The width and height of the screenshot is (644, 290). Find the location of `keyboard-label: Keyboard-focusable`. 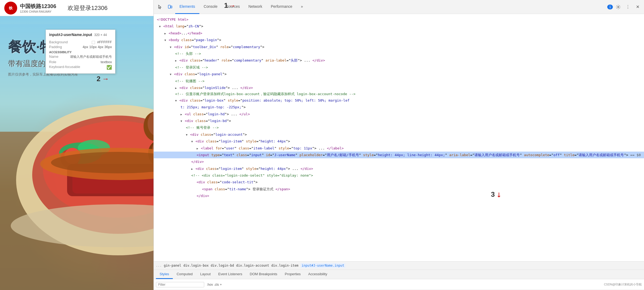

keyboard-label: Keyboard-focusable is located at coordinates (65, 67).